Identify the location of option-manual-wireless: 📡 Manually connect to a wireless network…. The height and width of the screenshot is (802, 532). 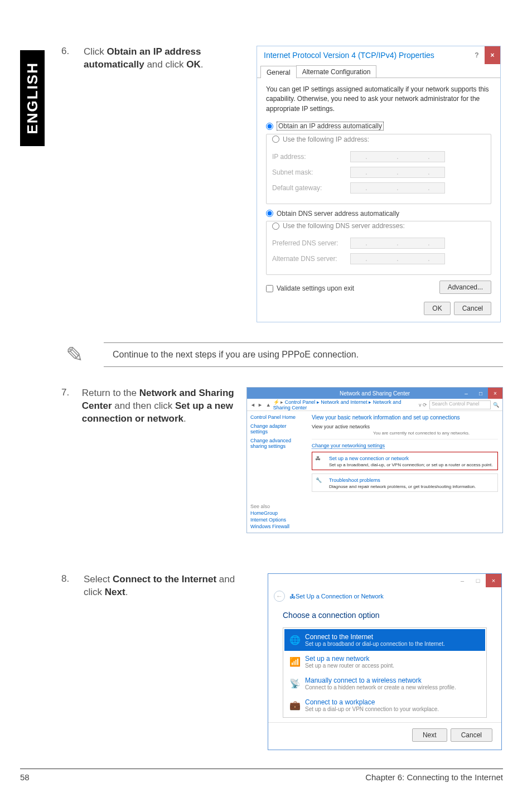
(385, 684).